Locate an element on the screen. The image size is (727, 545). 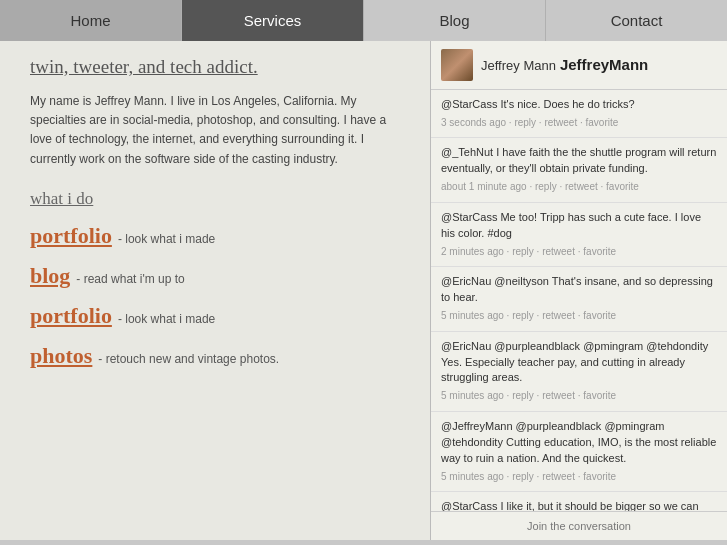
tweet-item: @JeffreyMann @purpleandblack @pmingram @… is located at coordinates (579, 452).